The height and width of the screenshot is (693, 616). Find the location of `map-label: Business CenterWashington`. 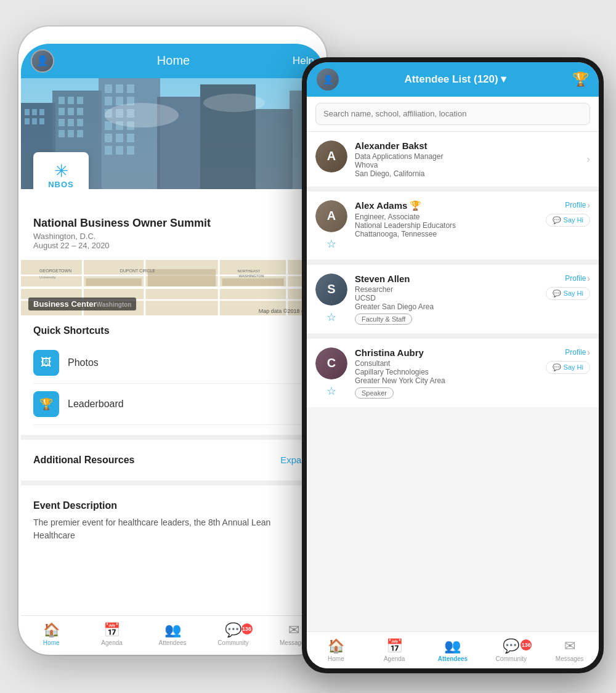

map-label: Business CenterWashington is located at coordinates (83, 304).